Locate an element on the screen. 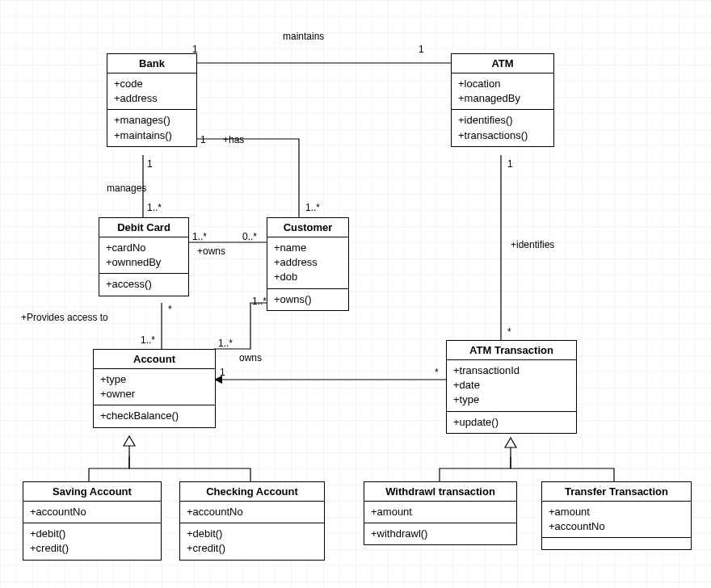  class-withdrawl: Withdrawl transaction +amount +withdrawl… is located at coordinates (440, 514).